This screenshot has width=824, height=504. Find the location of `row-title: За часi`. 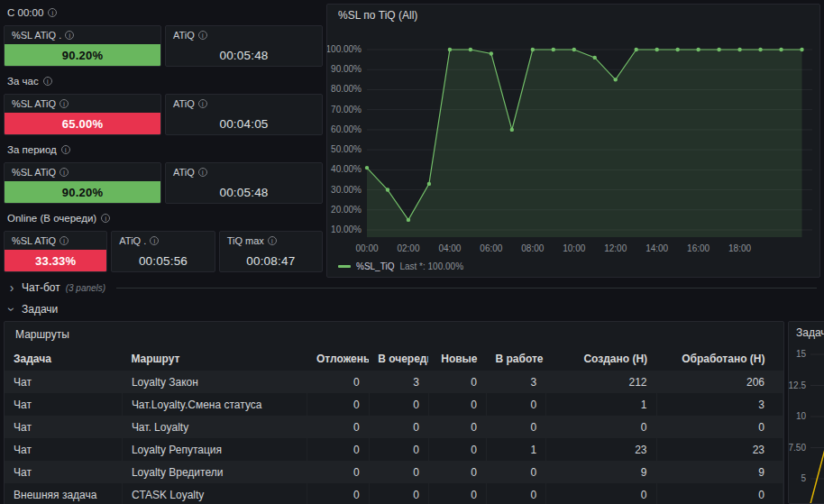

row-title: За часi is located at coordinates (163, 81).